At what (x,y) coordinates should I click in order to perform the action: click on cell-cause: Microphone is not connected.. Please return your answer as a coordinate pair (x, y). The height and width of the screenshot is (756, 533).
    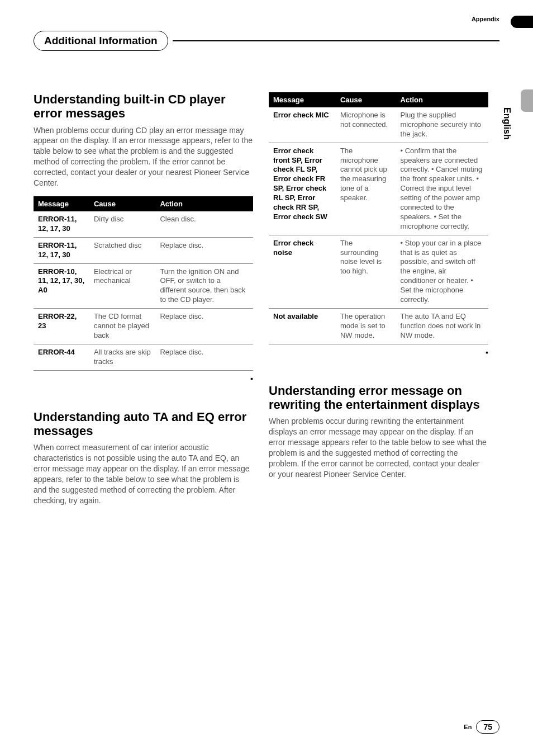
    Looking at the image, I should click on (366, 125).